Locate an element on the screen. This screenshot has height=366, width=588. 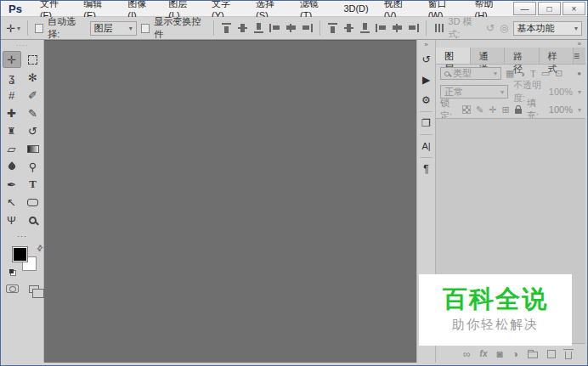
lock-position-icon: ✛ is located at coordinates (493, 110).